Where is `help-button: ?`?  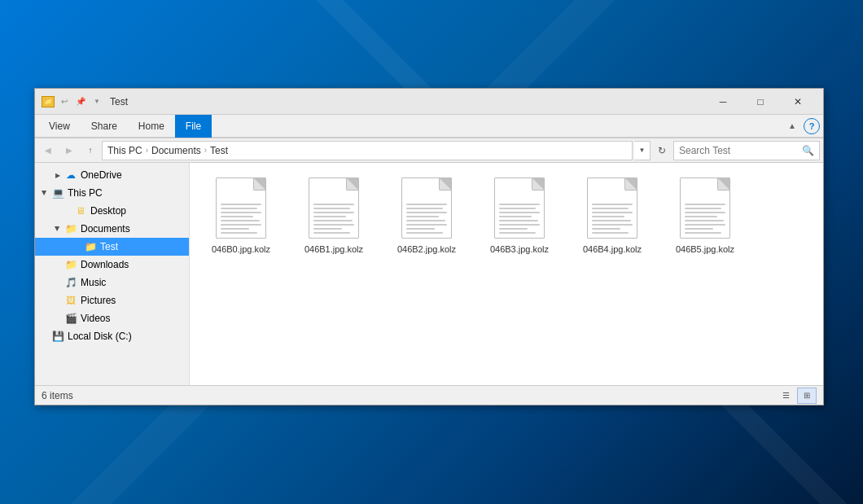
help-button: ? is located at coordinates (812, 126).